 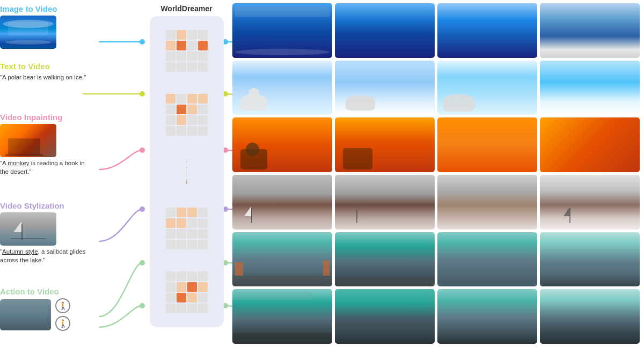 I want to click on video-frame-row1-col2, so click(x=385, y=31).